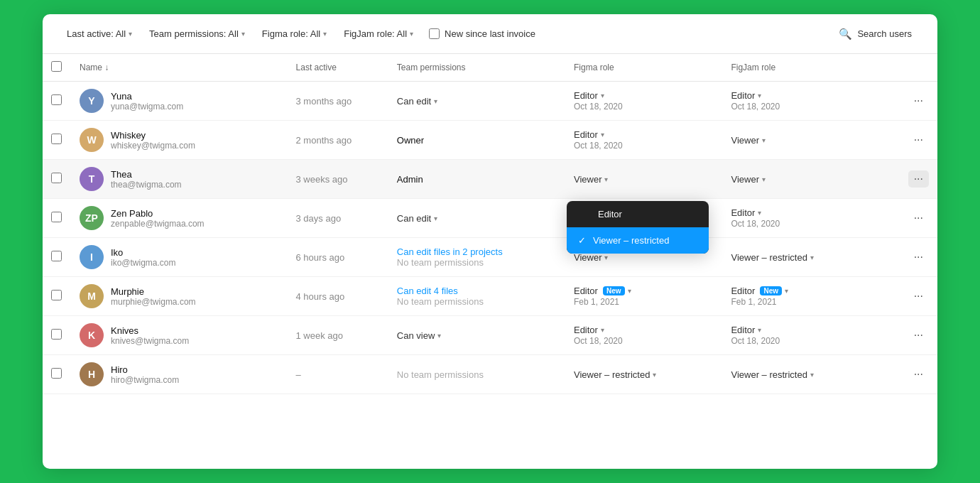 This screenshot has height=483, width=980. Describe the element at coordinates (450, 251) in the screenshot. I see `team-perm-link: Can edit files in 2 projects` at that location.